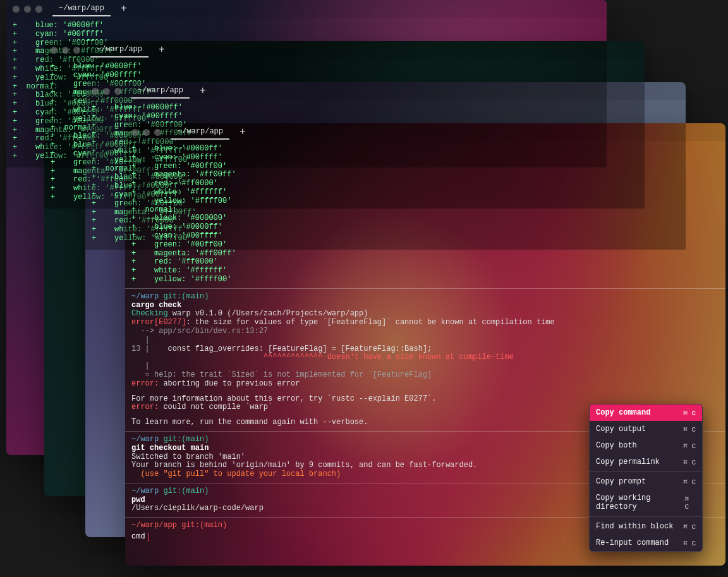 This screenshot has width=728, height=577. What do you see at coordinates (425, 384) in the screenshot?
I see `output-line: error: aborting due to previous error` at bounding box center [425, 384].